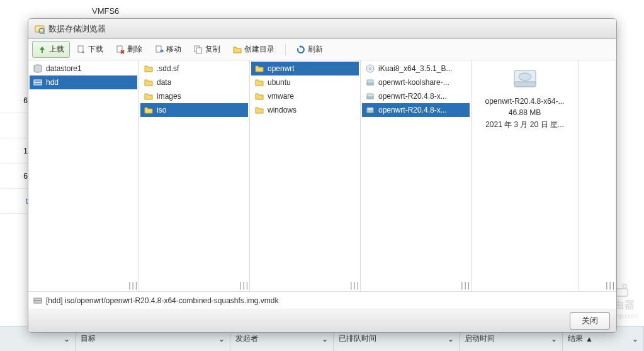 The image size is (644, 351). I want to click on item-label: iKuai8_x64_3.5.1_B..., so click(415, 69).